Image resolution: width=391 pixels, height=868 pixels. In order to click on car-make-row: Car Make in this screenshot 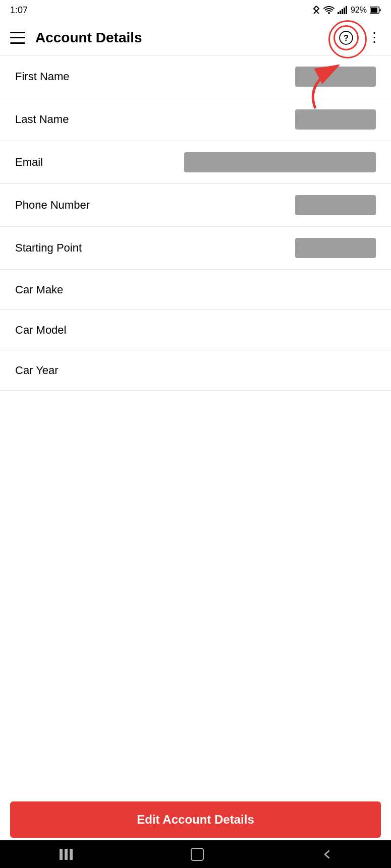, I will do `click(196, 290)`.